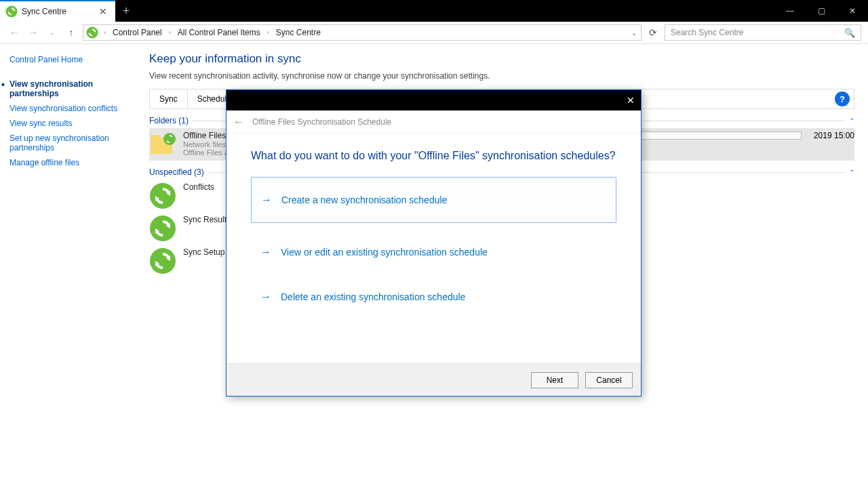  Describe the element at coordinates (206, 136) in the screenshot. I see `item-title: Offline Files` at that location.